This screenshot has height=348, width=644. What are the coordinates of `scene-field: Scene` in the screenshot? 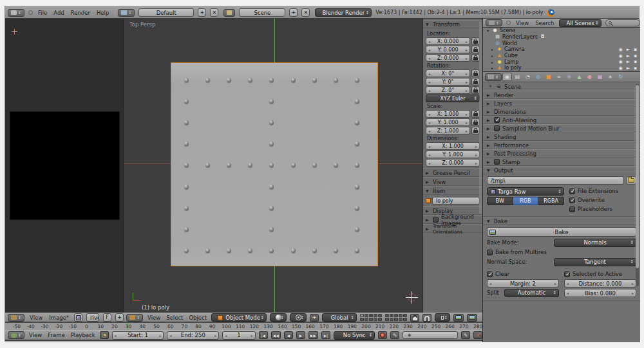 It's located at (262, 13).